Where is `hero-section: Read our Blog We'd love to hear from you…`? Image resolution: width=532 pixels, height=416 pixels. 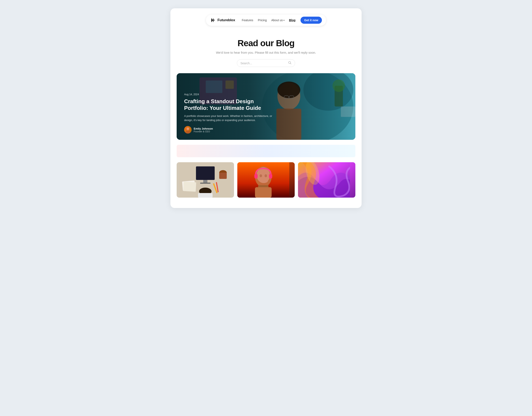
hero-section: Read our Blog We'd love to hear from you… is located at coordinates (266, 54).